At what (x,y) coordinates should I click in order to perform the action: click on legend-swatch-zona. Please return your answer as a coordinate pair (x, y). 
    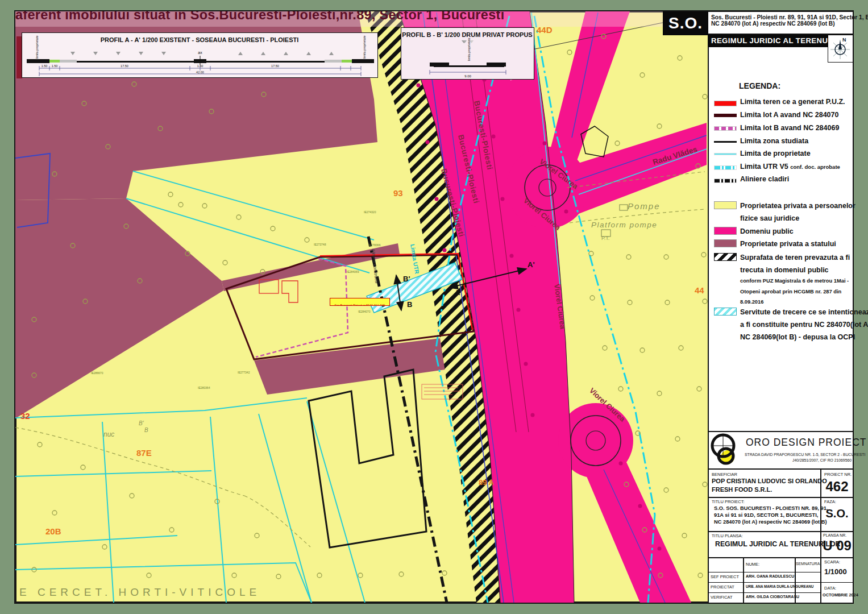
    Looking at the image, I should click on (725, 142).